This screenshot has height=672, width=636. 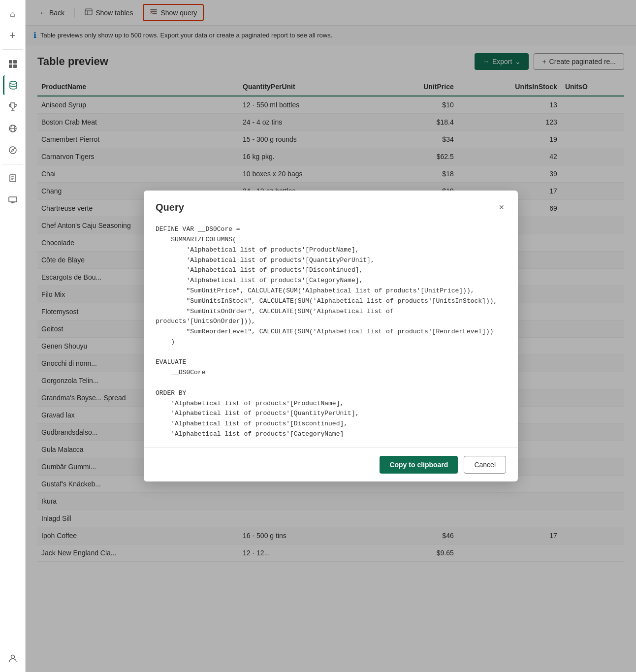 What do you see at coordinates (418, 465) in the screenshot?
I see `copy-to-clipboard-button: Copy to clipboard` at bounding box center [418, 465].